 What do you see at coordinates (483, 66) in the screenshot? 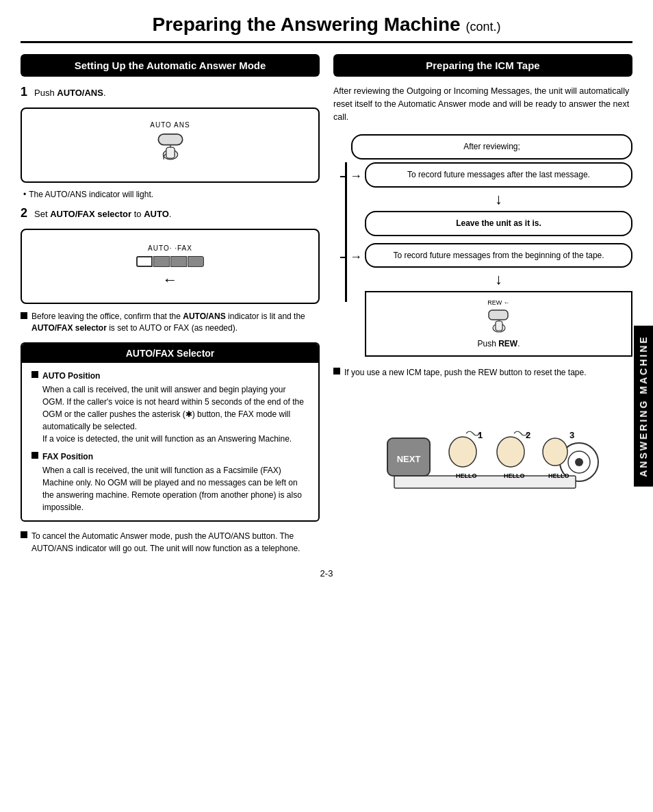
I see `right-section-header: Preparing the ICM Tape` at bounding box center [483, 66].